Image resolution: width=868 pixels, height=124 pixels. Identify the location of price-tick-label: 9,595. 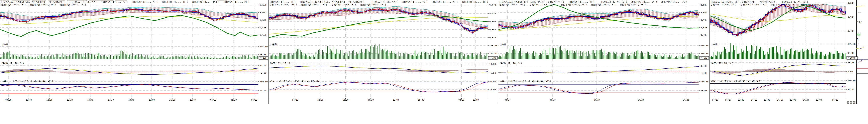
(851, 17).